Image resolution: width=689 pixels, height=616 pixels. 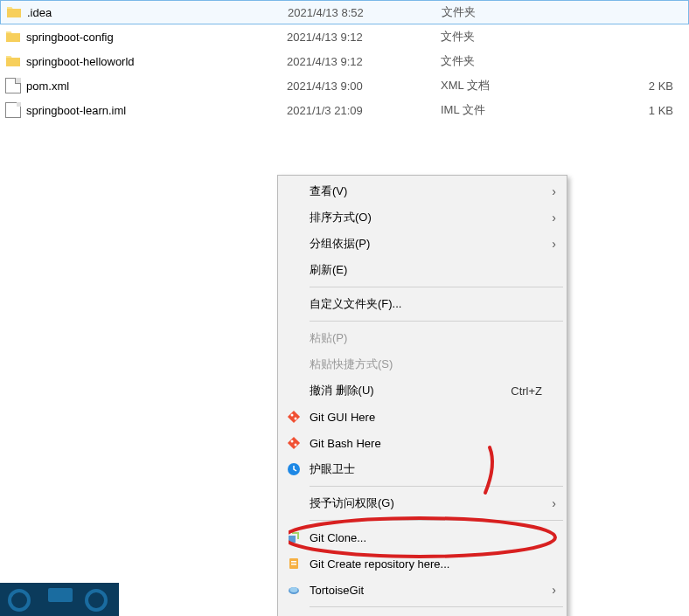 What do you see at coordinates (654, 110) in the screenshot?
I see `file-size: 1 KB` at bounding box center [654, 110].